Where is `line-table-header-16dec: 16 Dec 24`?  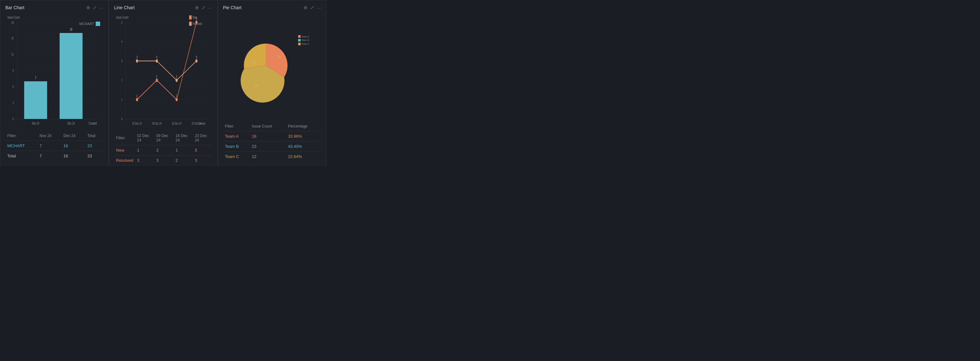
line-table-header-16dec: 16 Dec 24 is located at coordinates (183, 138).